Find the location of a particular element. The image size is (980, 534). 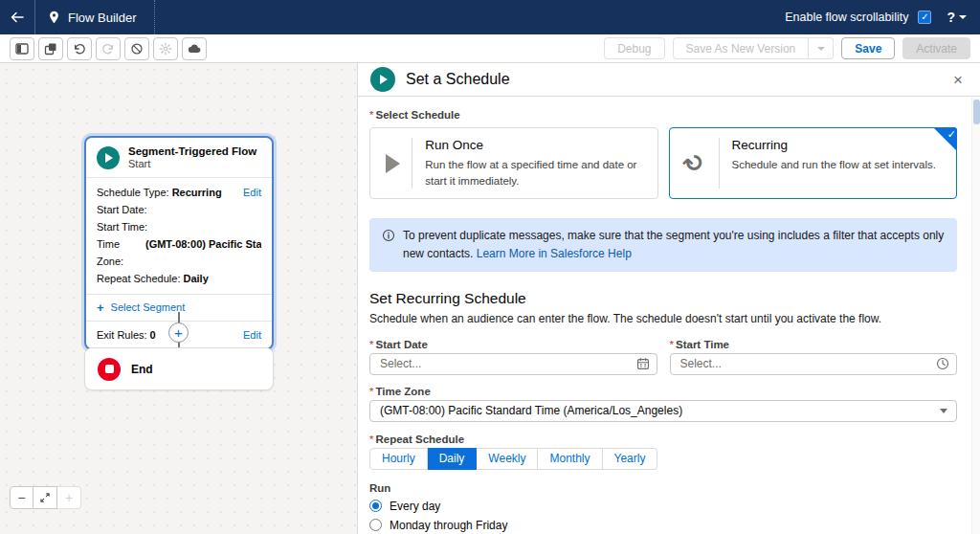

start-date-input is located at coordinates (513, 364).